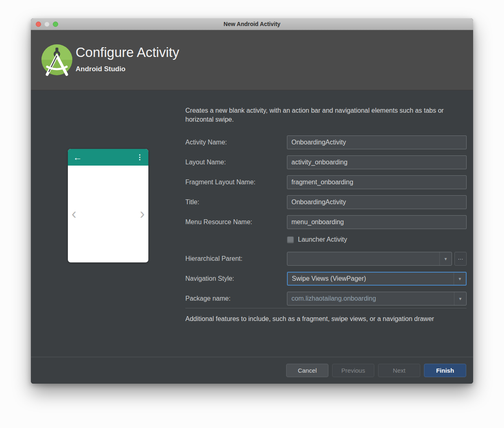  I want to click on page-title: Configure Activity, so click(128, 52).